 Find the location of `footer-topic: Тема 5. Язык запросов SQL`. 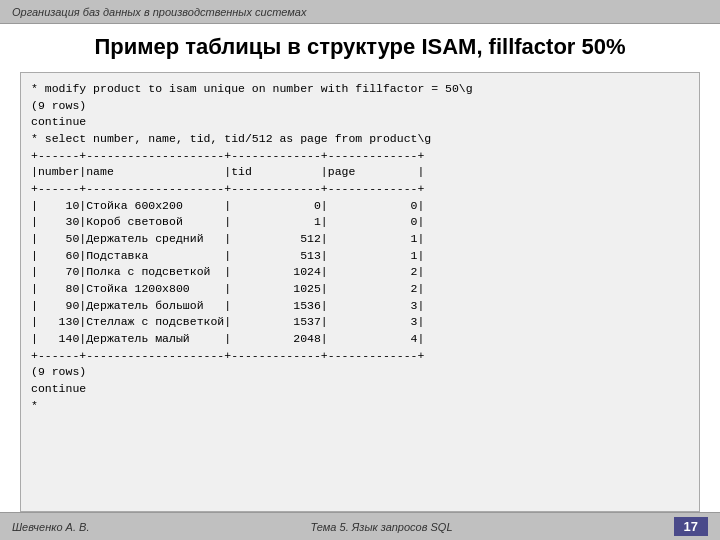

footer-topic: Тема 5. Язык запросов SQL is located at coordinates (381, 527).